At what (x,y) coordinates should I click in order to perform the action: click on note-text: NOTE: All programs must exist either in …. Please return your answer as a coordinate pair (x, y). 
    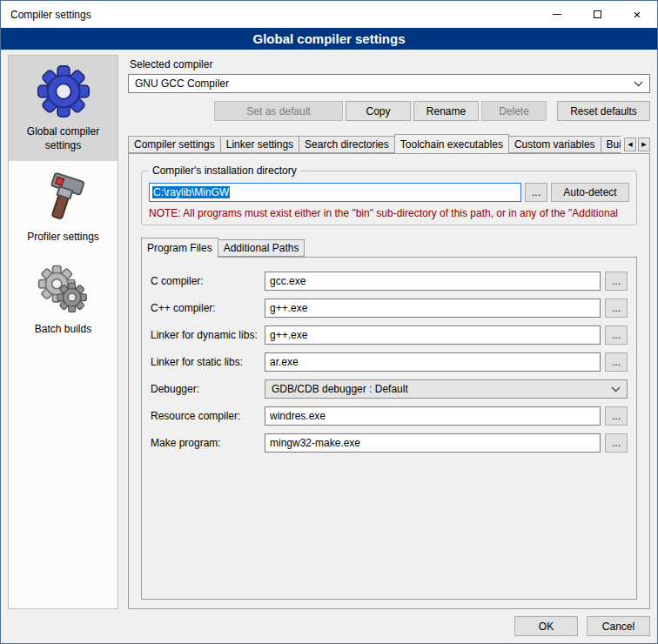
    Looking at the image, I should click on (389, 213).